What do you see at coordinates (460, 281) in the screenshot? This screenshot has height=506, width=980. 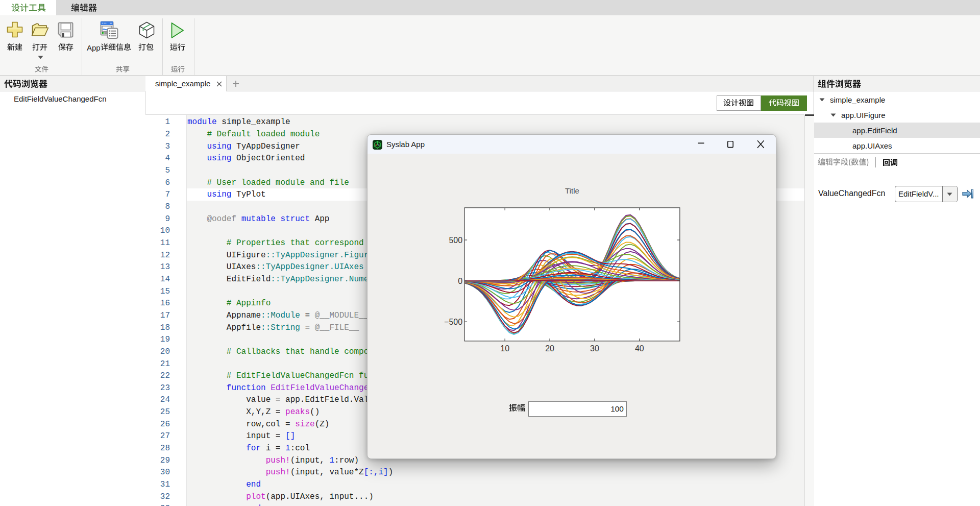 I see `svg-text: 0` at bounding box center [460, 281].